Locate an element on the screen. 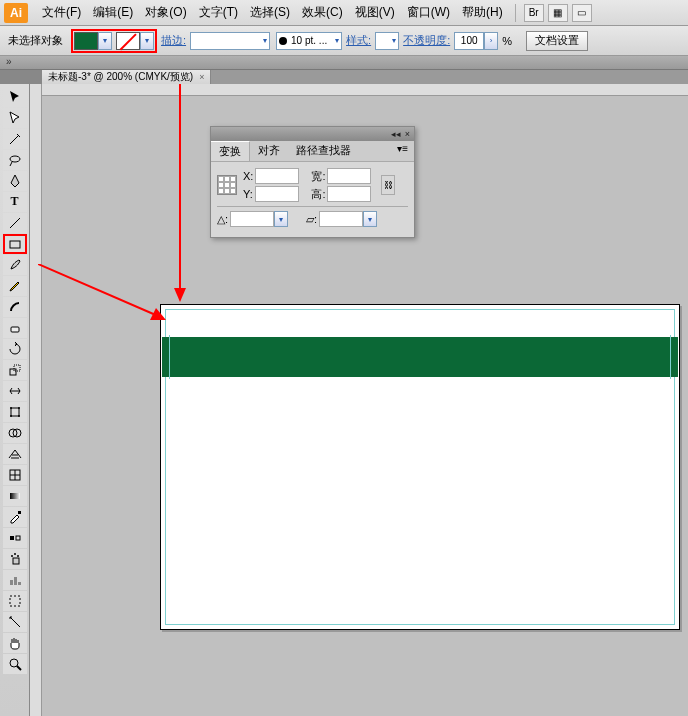 The height and width of the screenshot is (716, 688). style-dropdown: ▾ is located at coordinates (387, 41).